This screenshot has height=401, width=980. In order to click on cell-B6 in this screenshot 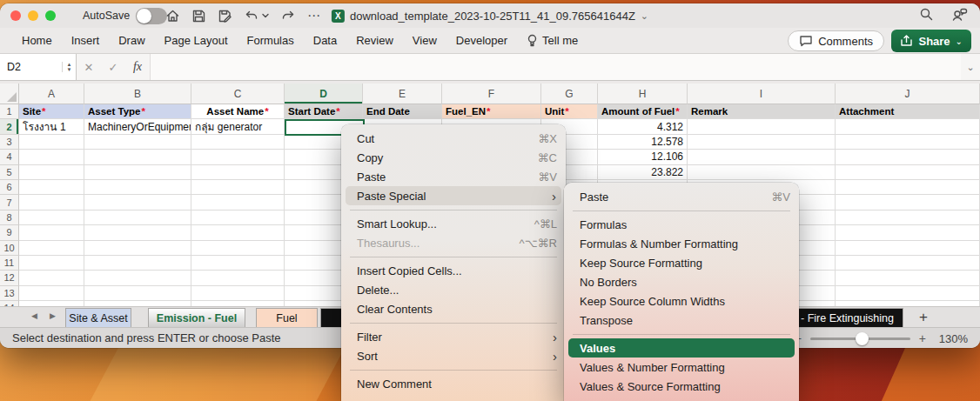, I will do `click(138, 188)`.